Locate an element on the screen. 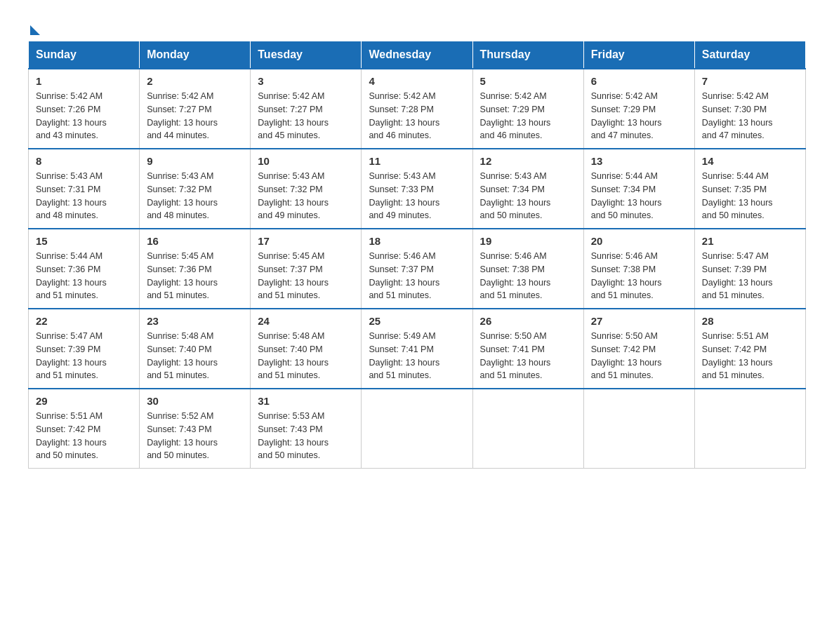 This screenshot has width=834, height=644. calendar-week-1: 1 Sunrise: 5:42 AMSunset: 7:26 PMDayligh… is located at coordinates (417, 109).